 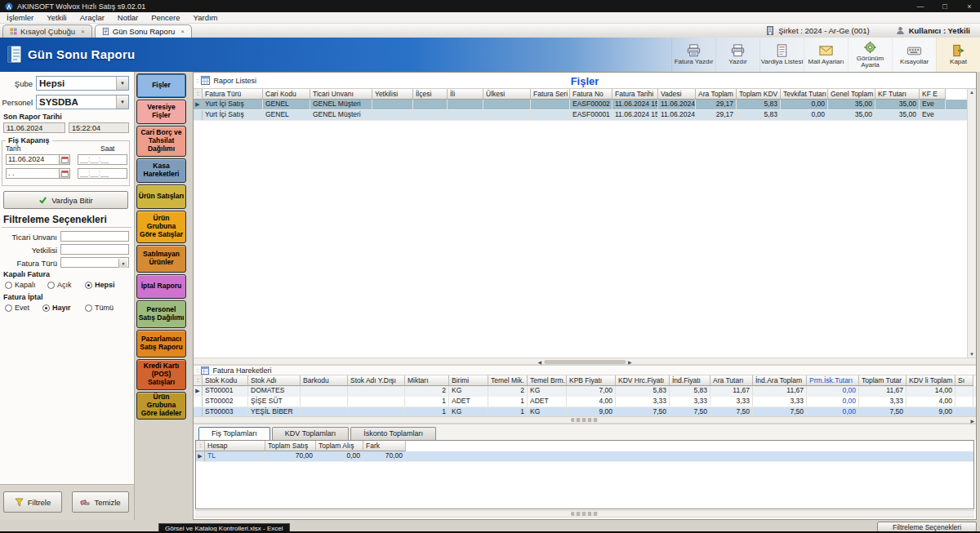 I want to click on nav-urun-satislari: Ürün Satışları, so click(x=162, y=197).